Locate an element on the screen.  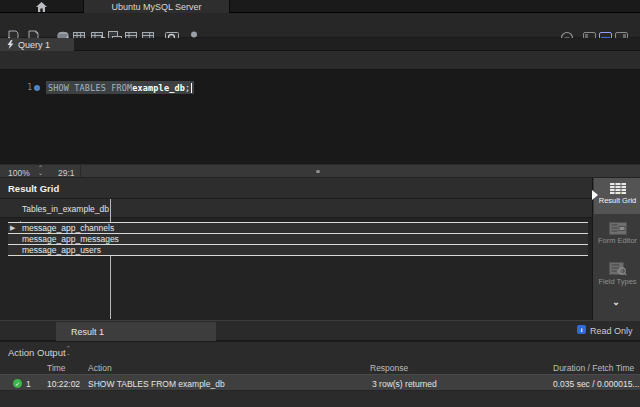
grid-cell: message_app_channels is located at coordinates (61, 228).